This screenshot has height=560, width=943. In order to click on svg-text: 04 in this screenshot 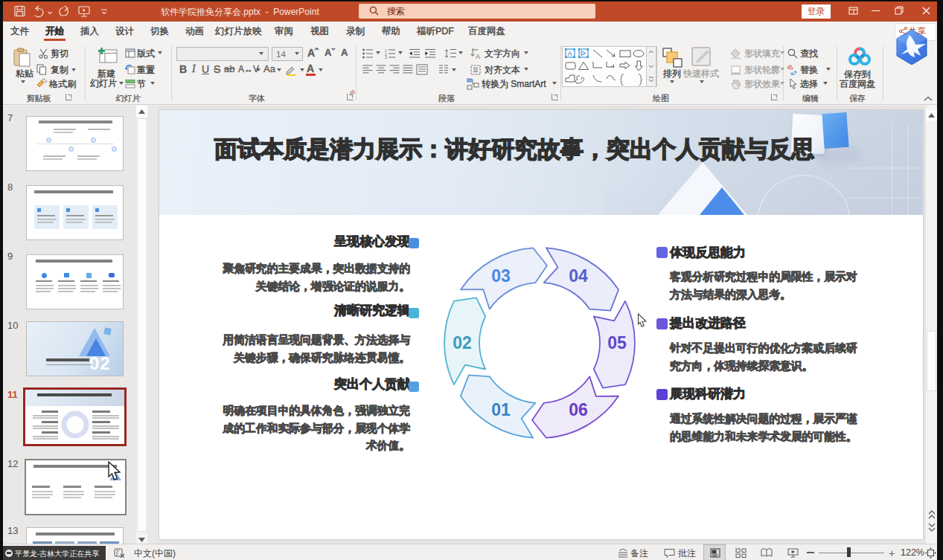, I will do `click(578, 276)`.